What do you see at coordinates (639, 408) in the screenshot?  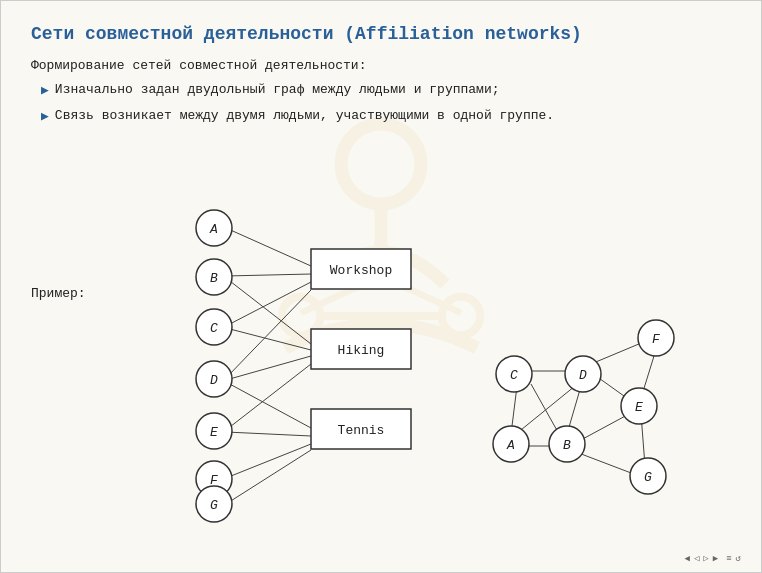 I see `result-e-label: E` at bounding box center [639, 408].